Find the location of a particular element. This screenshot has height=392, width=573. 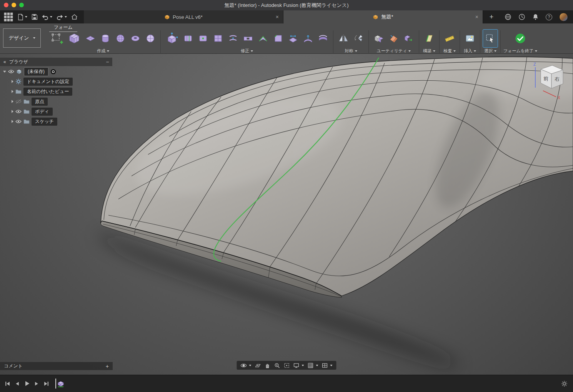

eye-off-icon is located at coordinates (18, 101).